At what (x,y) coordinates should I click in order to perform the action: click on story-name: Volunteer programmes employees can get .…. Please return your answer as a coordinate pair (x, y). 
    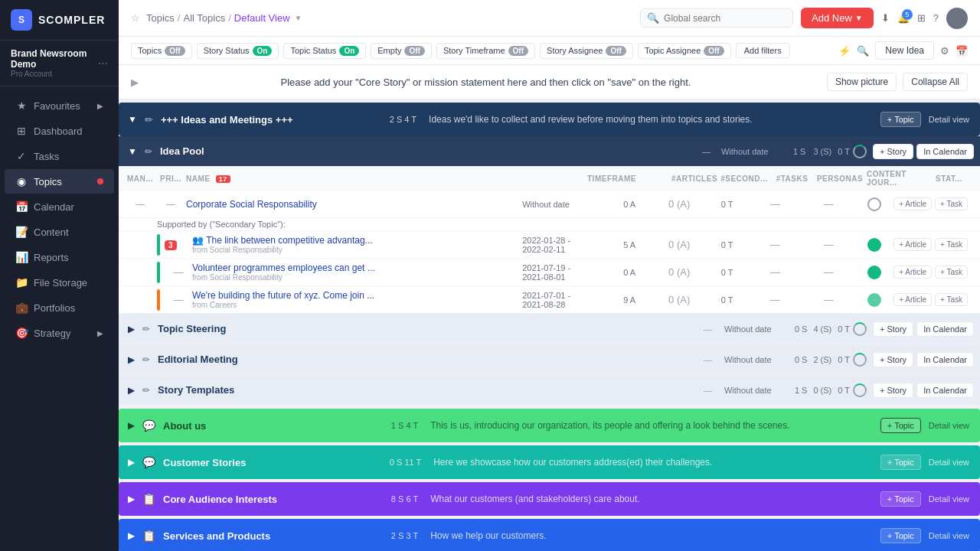
    Looking at the image, I should click on (357, 268).